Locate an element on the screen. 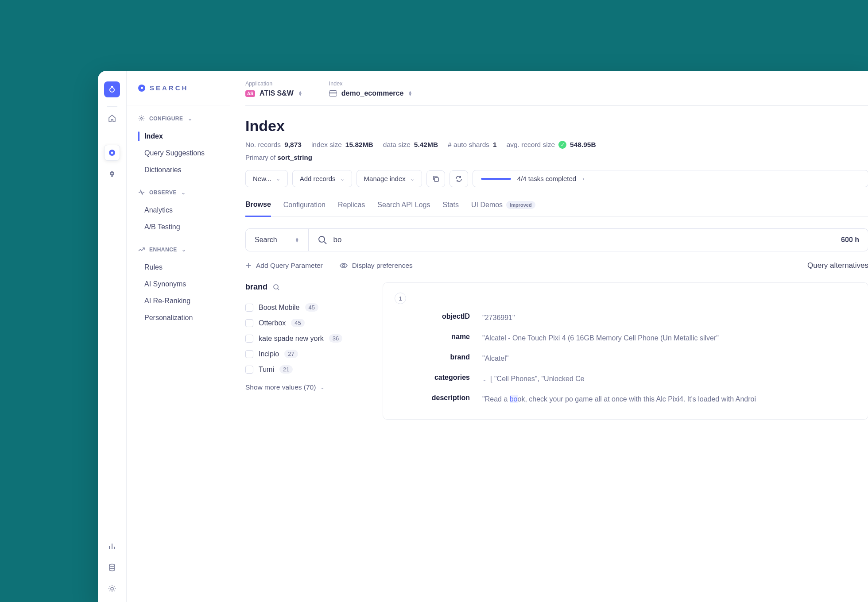  tab-stats: Stats is located at coordinates (451, 206).